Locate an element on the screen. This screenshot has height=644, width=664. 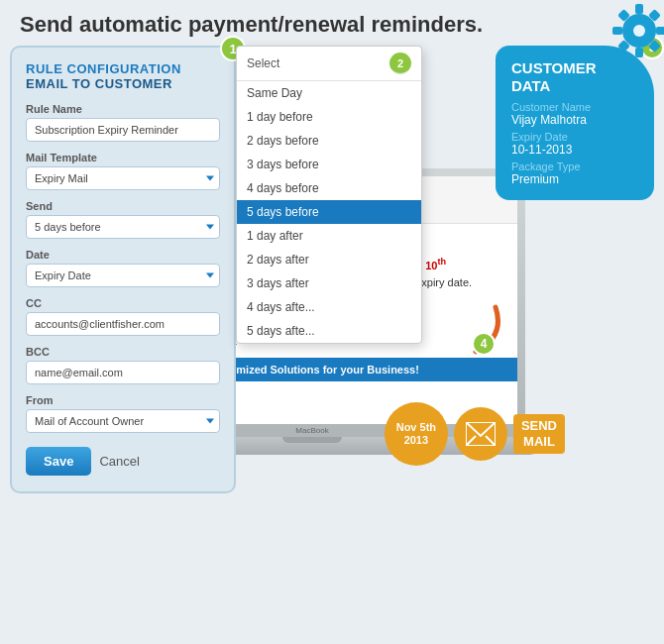
date-label: Date is located at coordinates (123, 255).